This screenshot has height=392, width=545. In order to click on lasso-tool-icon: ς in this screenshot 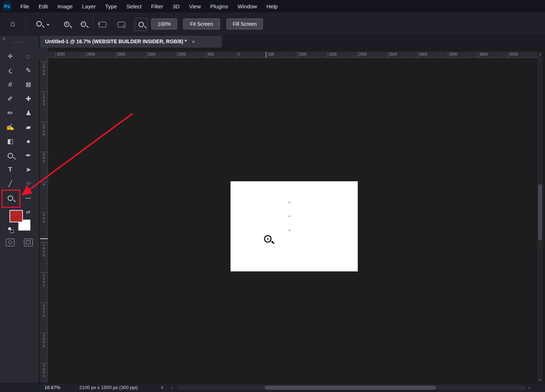, I will do `click(10, 70)`.